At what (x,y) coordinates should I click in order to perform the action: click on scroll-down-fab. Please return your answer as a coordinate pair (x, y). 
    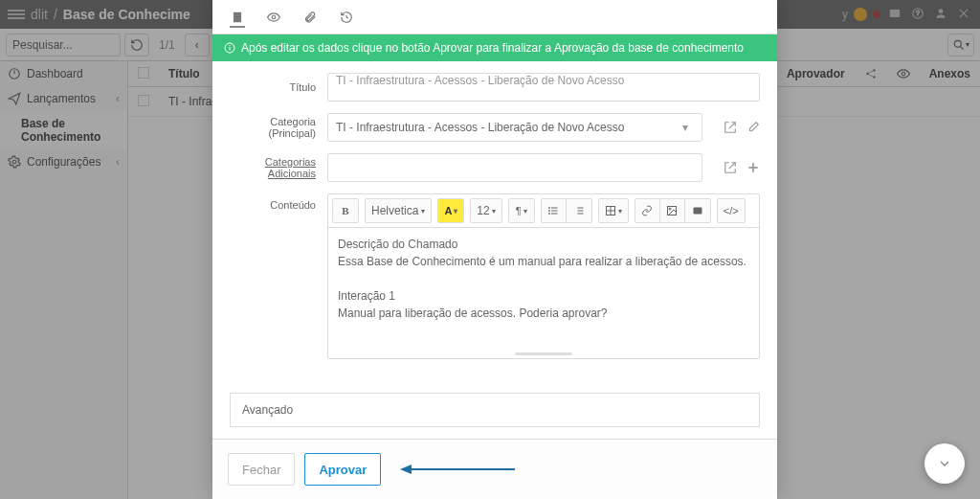
    Looking at the image, I should click on (945, 464).